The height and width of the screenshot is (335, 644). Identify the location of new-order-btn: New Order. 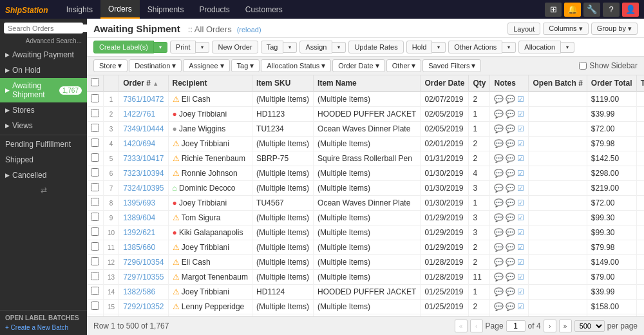
(234, 47).